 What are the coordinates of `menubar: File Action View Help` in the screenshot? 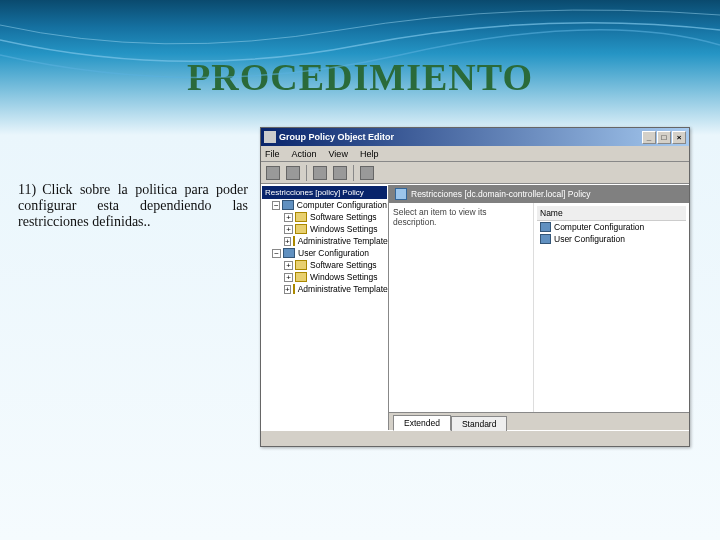 It's located at (475, 154).